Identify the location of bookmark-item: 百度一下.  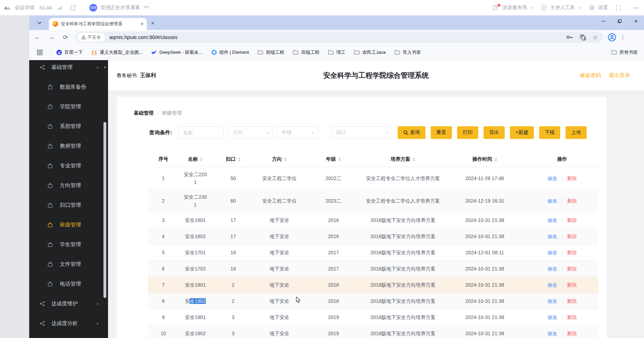
(70, 52).